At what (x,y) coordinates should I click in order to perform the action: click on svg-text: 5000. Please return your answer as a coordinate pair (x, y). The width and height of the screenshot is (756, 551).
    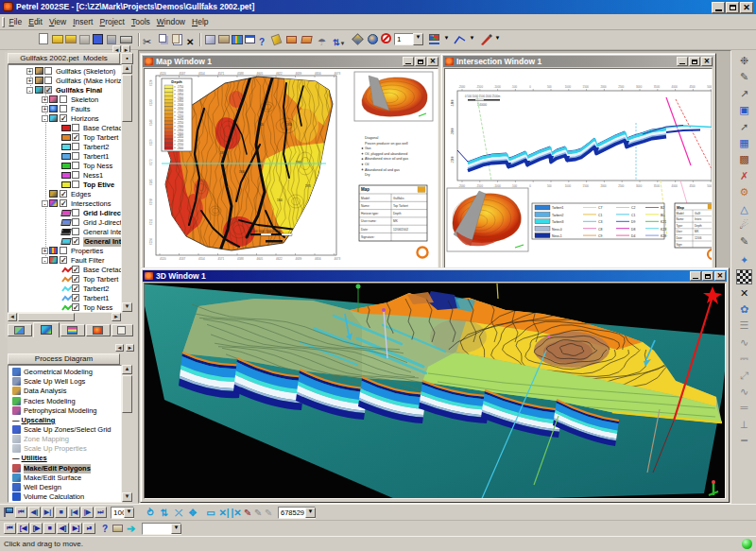
    Looking at the image, I should click on (710, 186).